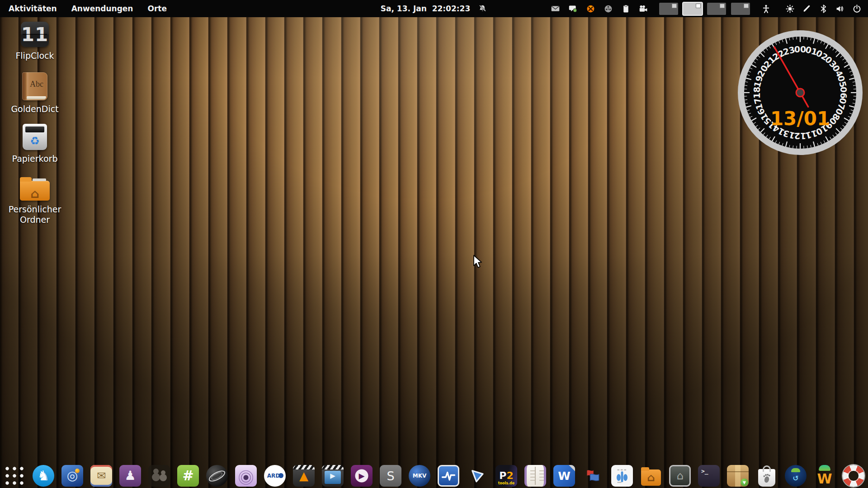 The image size is (868, 488). Describe the element at coordinates (35, 34) in the screenshot. I see `flipclock-digits: 11` at that location.